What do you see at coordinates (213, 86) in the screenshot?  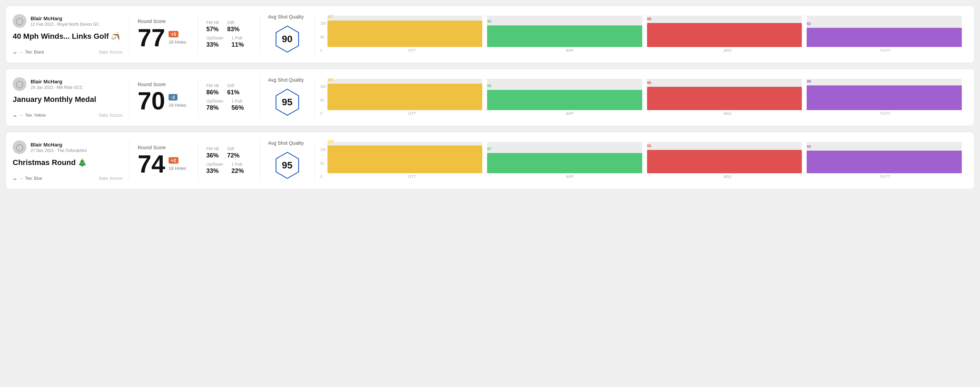 I see `fw-hit-label: FW Hit` at bounding box center [213, 86].